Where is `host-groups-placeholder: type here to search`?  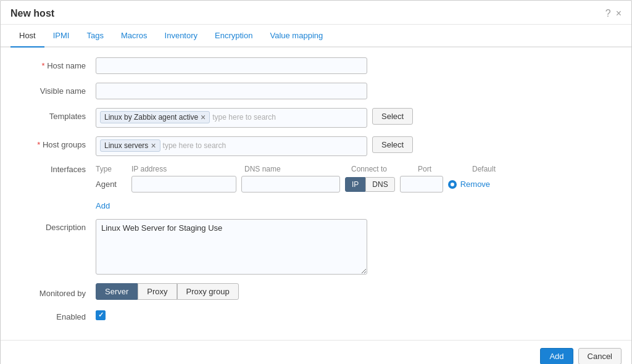
host-groups-placeholder: type here to search is located at coordinates (195, 146).